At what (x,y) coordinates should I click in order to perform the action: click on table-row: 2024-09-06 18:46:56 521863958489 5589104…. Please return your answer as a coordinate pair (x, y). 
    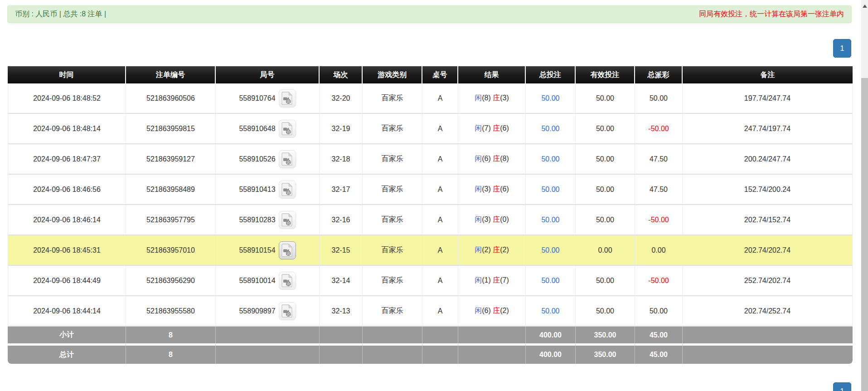
    Looking at the image, I should click on (430, 190).